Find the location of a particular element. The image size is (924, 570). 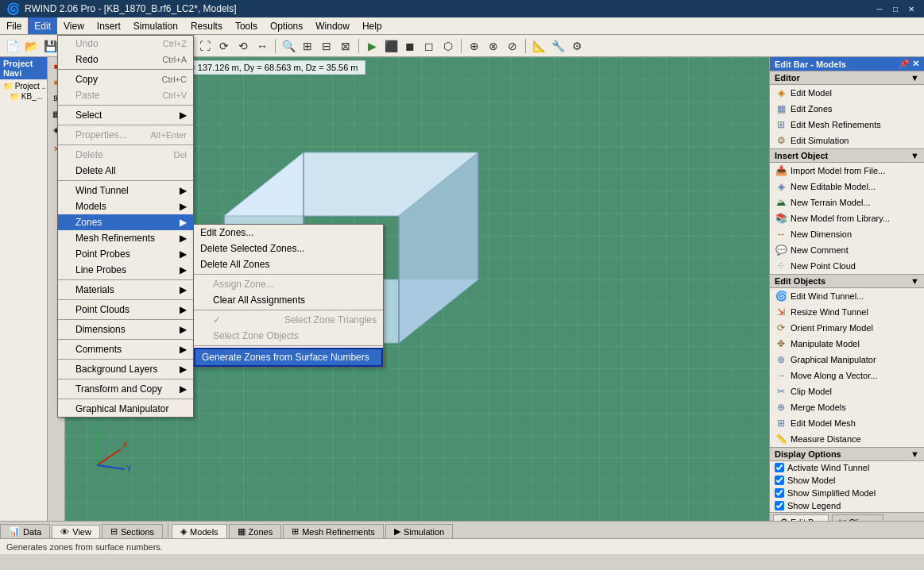

tb-new: 📄 is located at coordinates (12, 46).